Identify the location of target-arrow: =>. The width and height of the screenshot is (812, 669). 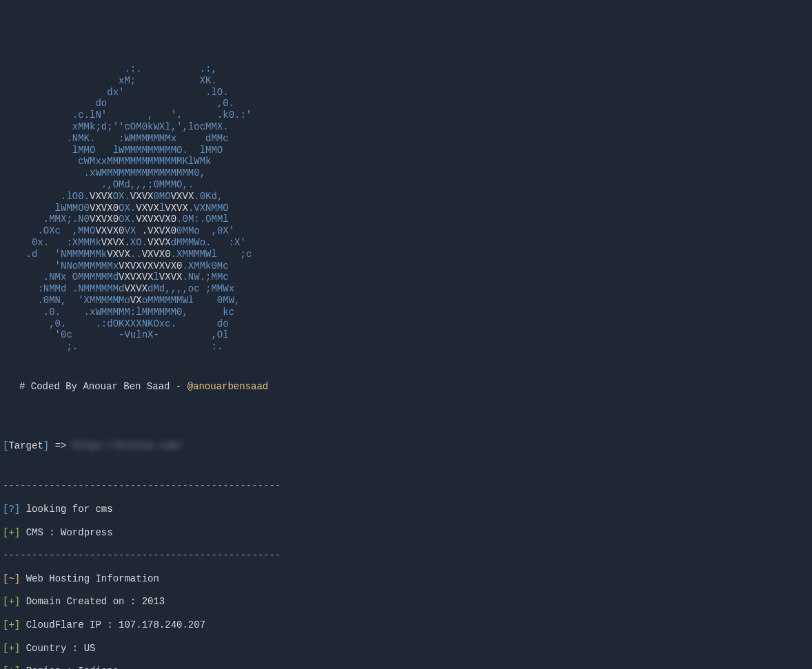
(61, 446).